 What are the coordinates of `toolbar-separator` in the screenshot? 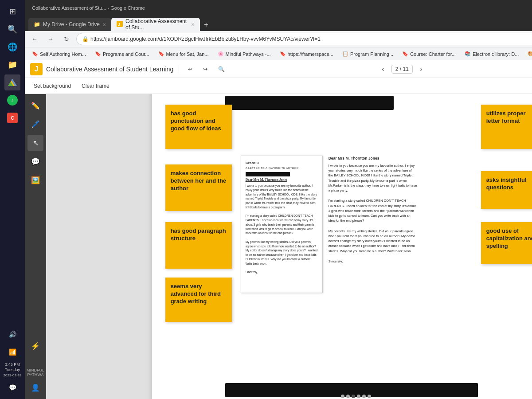 It's located at (179, 69).